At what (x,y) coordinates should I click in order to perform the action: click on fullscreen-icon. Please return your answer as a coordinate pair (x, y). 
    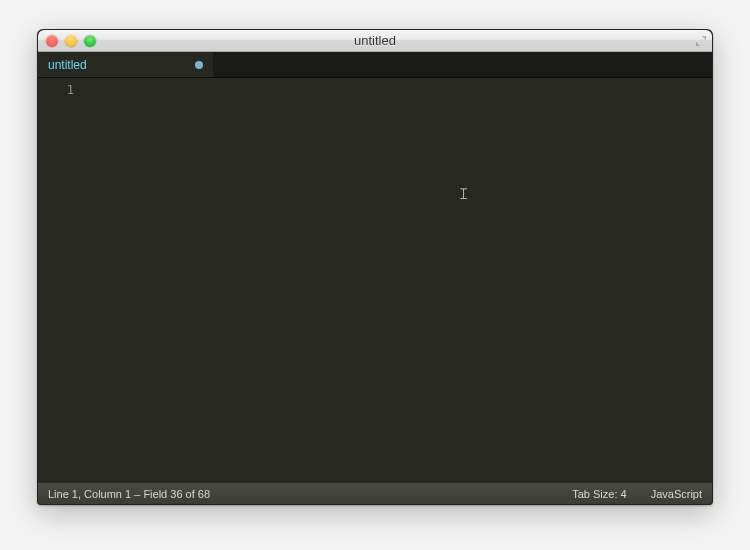
    Looking at the image, I should click on (701, 41).